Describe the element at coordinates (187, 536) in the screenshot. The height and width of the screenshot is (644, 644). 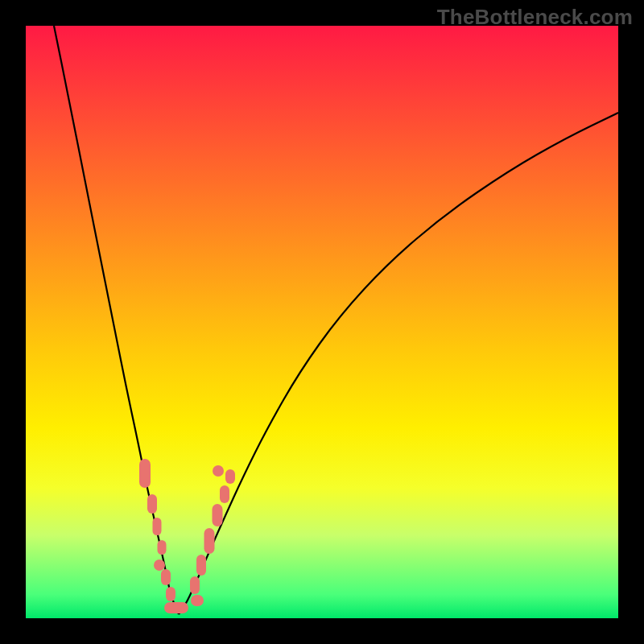
I see `markers-group` at that location.